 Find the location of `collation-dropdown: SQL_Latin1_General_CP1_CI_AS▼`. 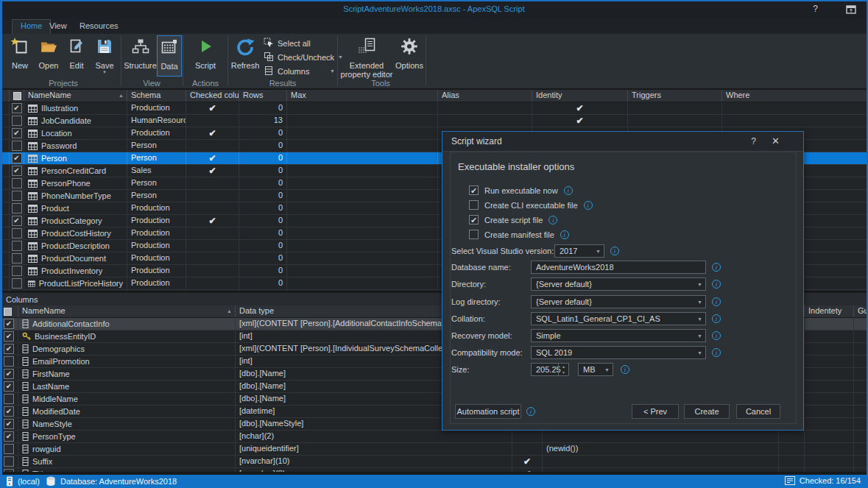

collation-dropdown: SQL_Latin1_General_CP1_CI_AS▼ is located at coordinates (618, 319).